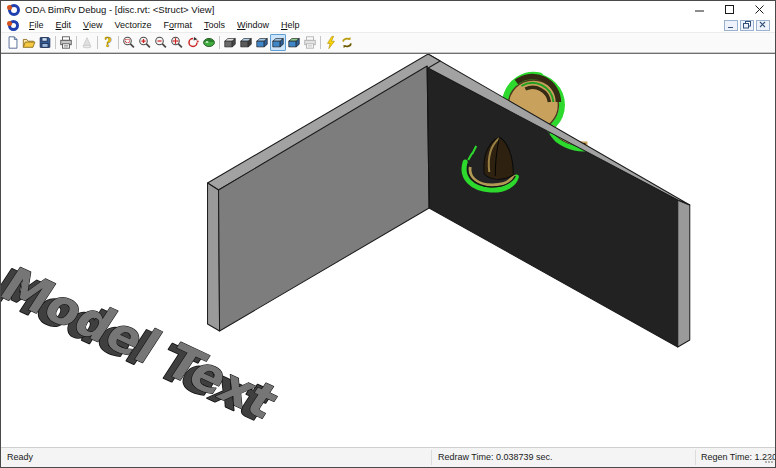 This screenshot has height=468, width=776. What do you see at coordinates (760, 10) in the screenshot?
I see `close-button` at bounding box center [760, 10].